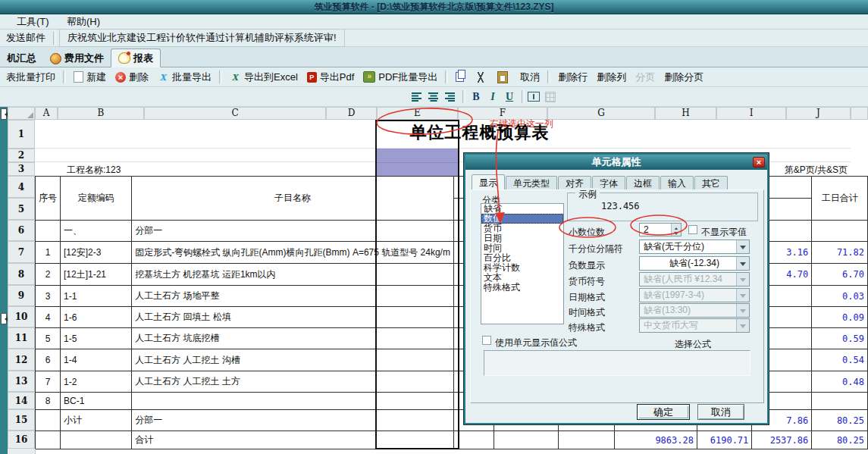 Image resolution: width=868 pixels, height=454 pixels. What do you see at coordinates (21, 381) in the screenshot?
I see `row-header: 13` at bounding box center [21, 381].